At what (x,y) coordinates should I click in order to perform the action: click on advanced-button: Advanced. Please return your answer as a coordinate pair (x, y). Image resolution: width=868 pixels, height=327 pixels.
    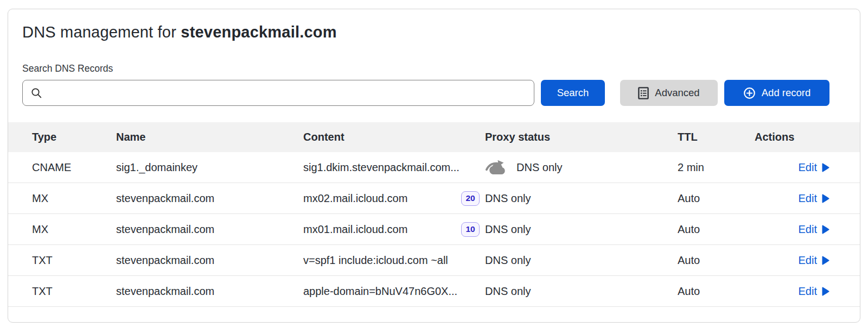
    Looking at the image, I should click on (669, 93).